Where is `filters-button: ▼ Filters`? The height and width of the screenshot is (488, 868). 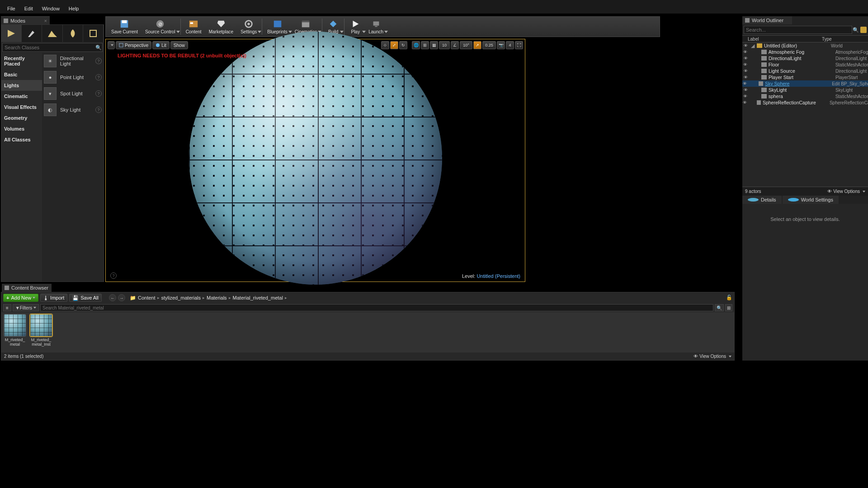
filters-button: ▼ Filters is located at coordinates (26, 308).